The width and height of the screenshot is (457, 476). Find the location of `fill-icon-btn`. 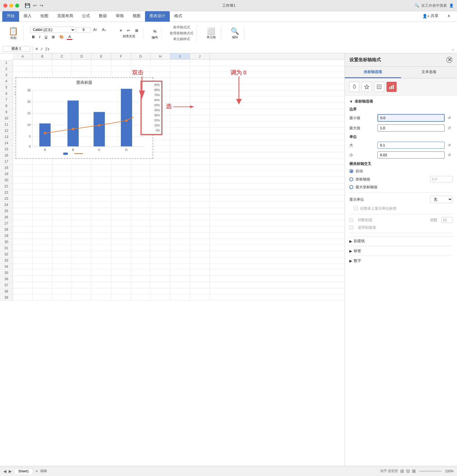

fill-icon-btn is located at coordinates (354, 87).